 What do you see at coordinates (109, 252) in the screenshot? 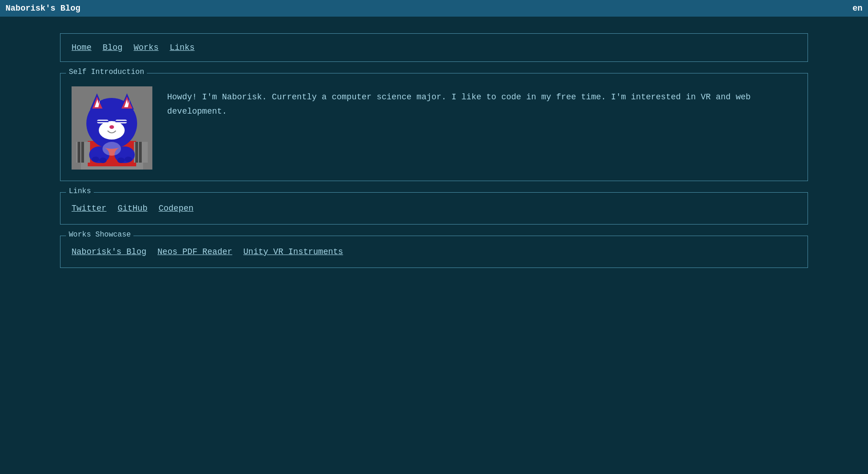
I see `work-blog: Naborisk's Blog` at bounding box center [109, 252].